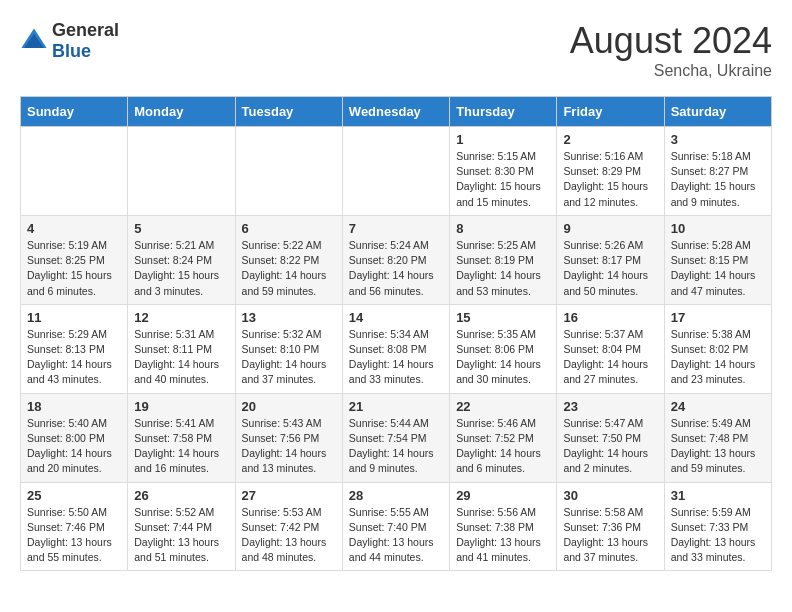 This screenshot has width=792, height=612. Describe the element at coordinates (718, 180) in the screenshot. I see `day-info: Sunrise: 5:18 AMSunset: 8:27 PMDaylight:…` at that location.